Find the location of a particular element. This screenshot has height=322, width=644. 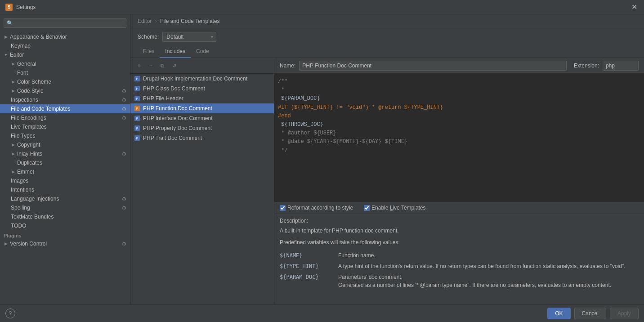

title-bar: S Settings ✕ is located at coordinates (322, 7).